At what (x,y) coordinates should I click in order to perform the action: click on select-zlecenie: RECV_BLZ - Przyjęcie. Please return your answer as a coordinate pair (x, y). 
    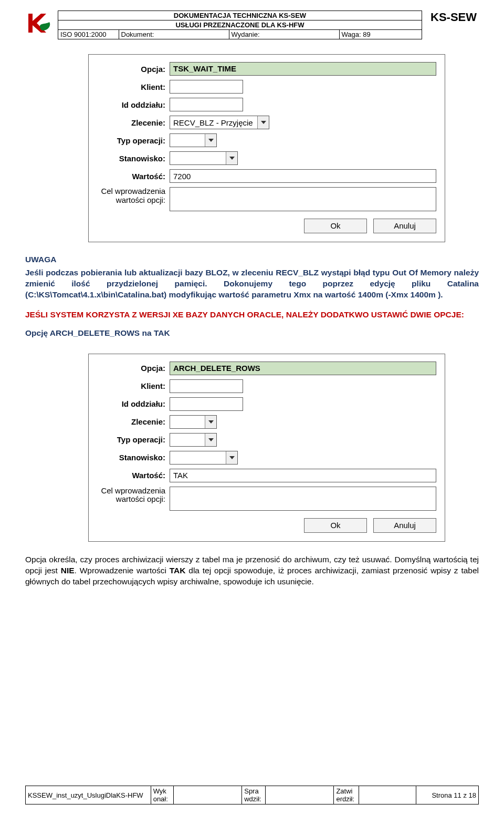
    Looking at the image, I should click on (219, 122).